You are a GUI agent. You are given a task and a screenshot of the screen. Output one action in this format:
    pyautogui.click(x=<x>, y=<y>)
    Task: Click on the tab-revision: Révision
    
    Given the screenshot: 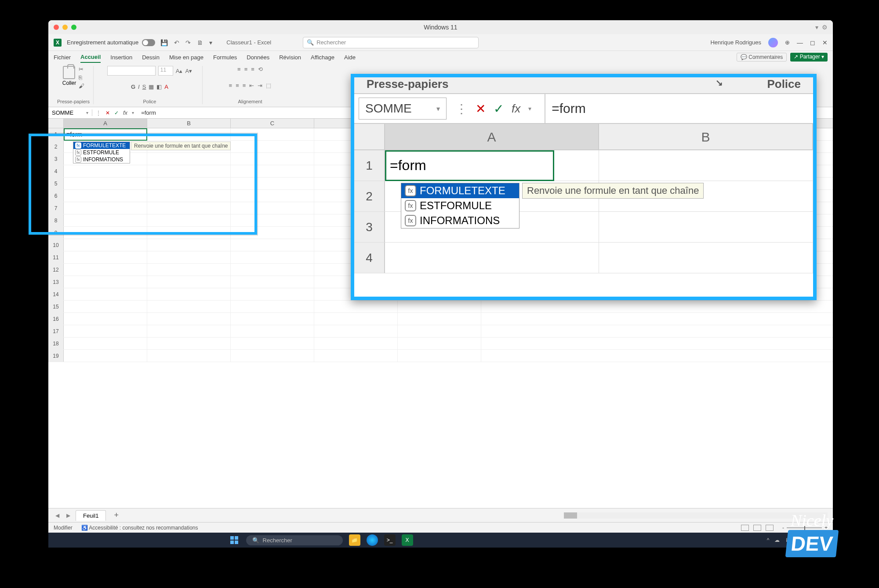 What is the action you would take?
    pyautogui.click(x=290, y=57)
    